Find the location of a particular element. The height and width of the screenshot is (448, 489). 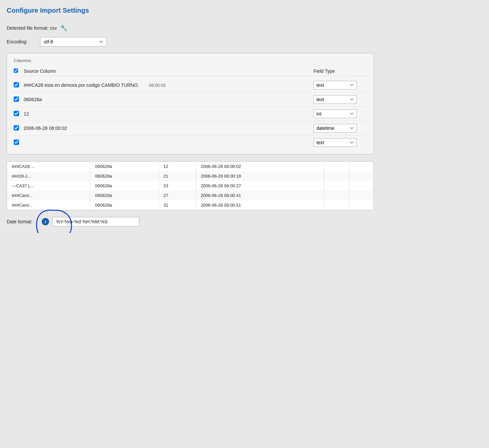

table-cell: 2006-06-28 08:00:18 is located at coordinates (260, 176).